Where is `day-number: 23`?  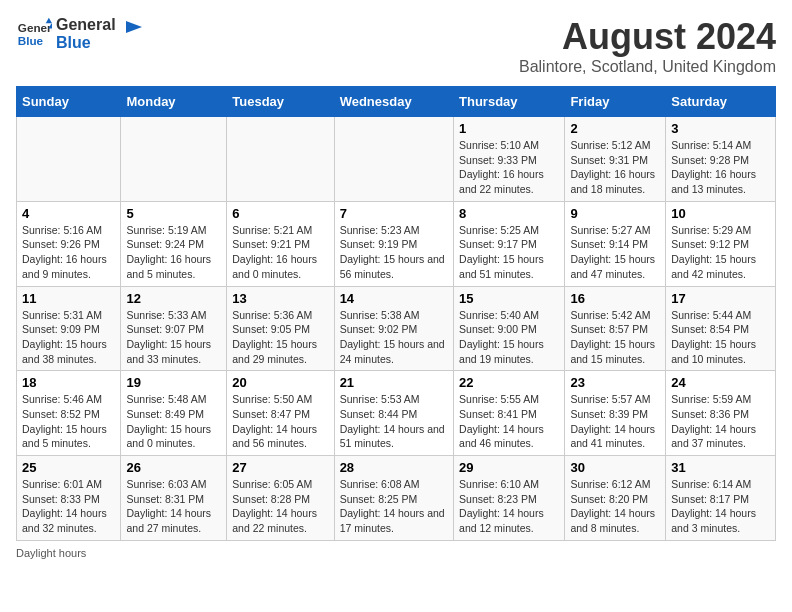 day-number: 23 is located at coordinates (615, 382).